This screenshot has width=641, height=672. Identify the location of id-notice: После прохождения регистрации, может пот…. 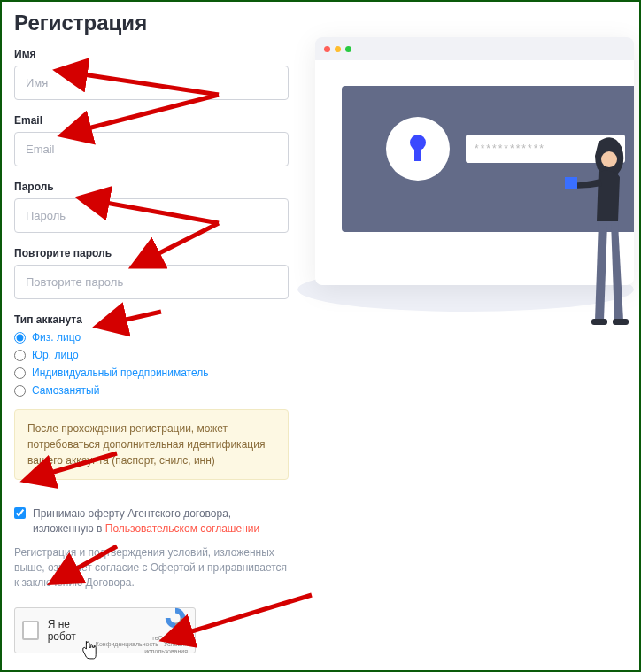
(151, 444).